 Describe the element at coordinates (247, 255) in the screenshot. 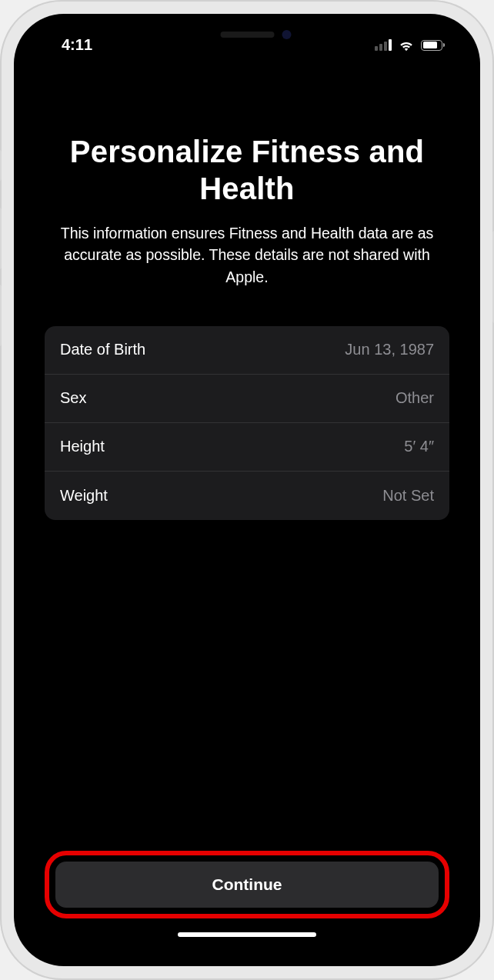

I see `page-subtitle: This information ensures Fitness and Hea…` at that location.